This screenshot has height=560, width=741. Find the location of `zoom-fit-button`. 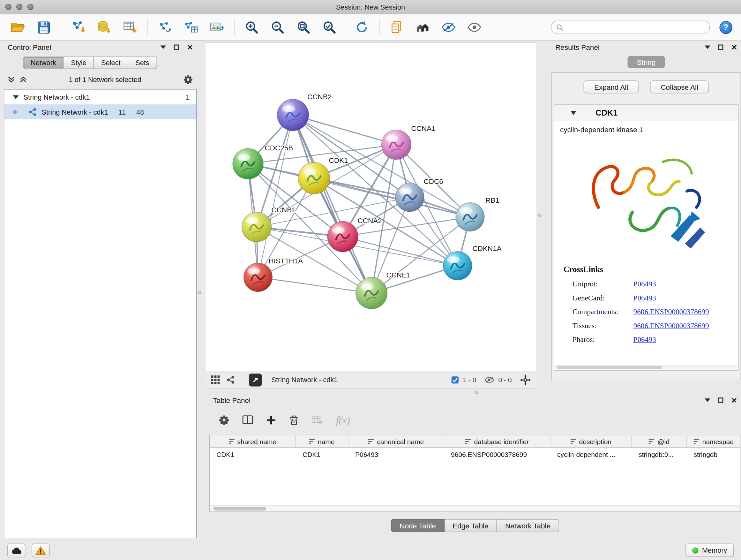

zoom-fit-button is located at coordinates (304, 27).